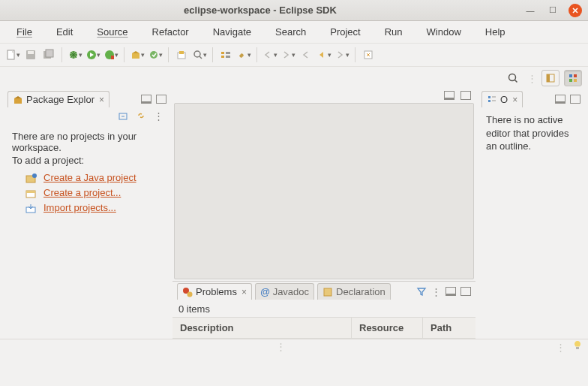 The width and height of the screenshot is (588, 386). Describe the element at coordinates (422, 291) in the screenshot. I see `filter-icon` at that location.